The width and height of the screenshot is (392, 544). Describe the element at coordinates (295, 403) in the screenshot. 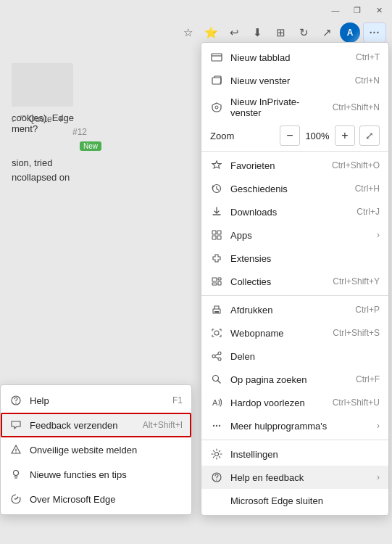

I see `menu-item-read-aloud: A Hardop voorlezen Ctrl+Shift+U` at that location.